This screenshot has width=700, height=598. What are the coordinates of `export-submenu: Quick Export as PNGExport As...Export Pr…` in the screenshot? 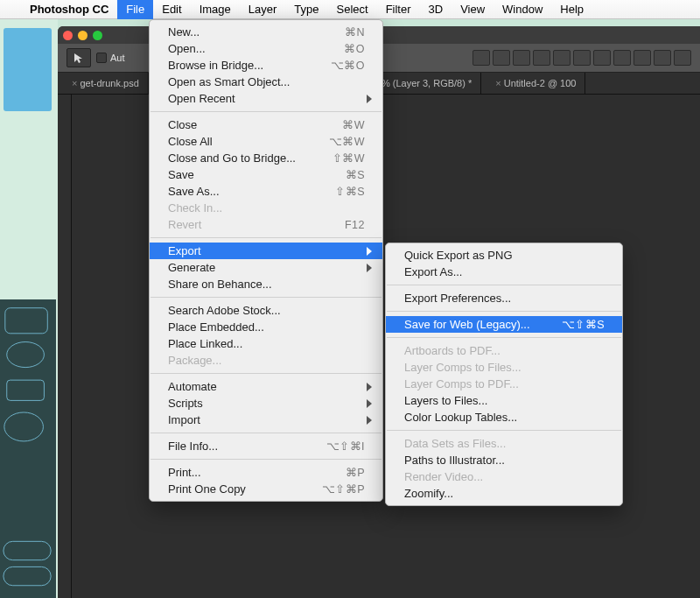 It's located at (504, 375).